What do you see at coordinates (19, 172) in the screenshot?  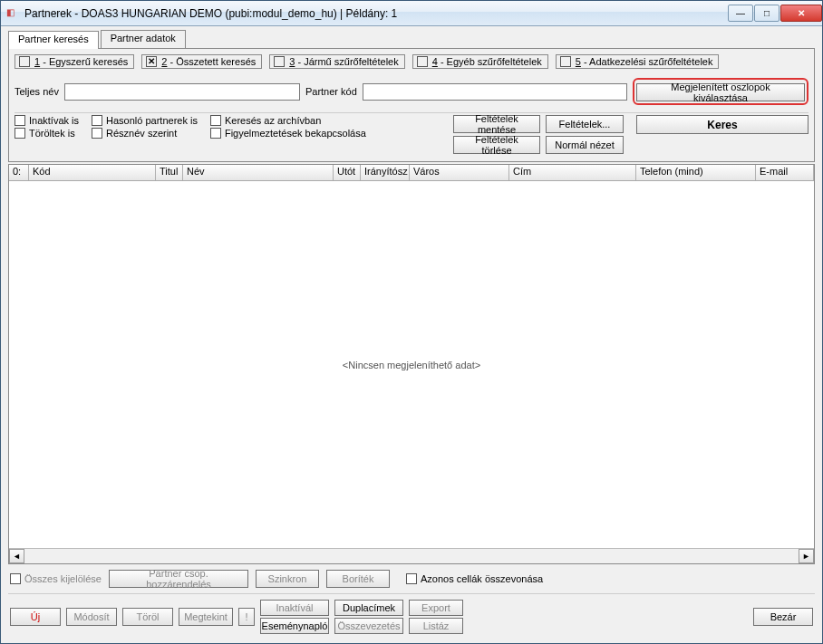 I see `grid-header-selector: 0:` at bounding box center [19, 172].